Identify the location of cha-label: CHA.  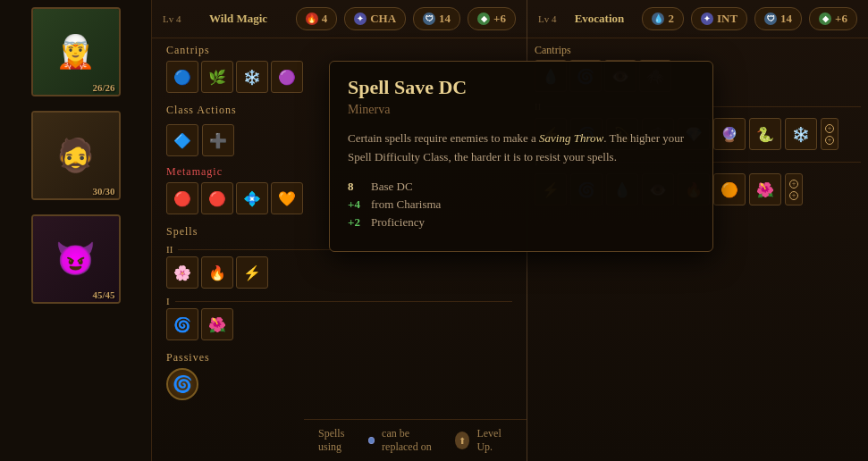
(383, 19).